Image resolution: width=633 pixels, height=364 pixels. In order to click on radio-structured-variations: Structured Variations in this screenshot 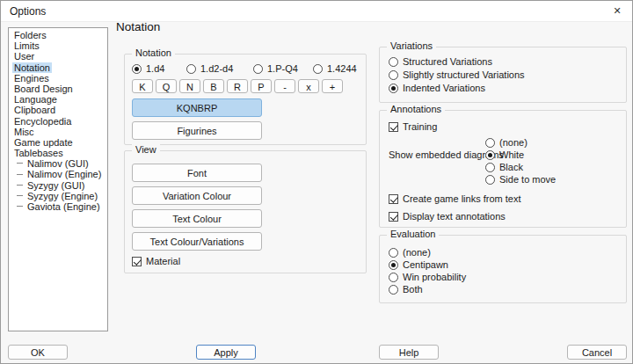, I will do `click(440, 62)`.